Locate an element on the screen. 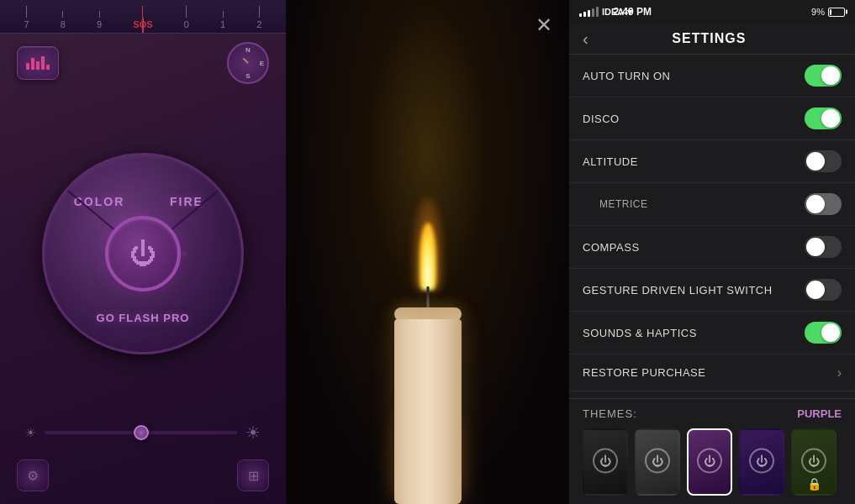 This screenshot has width=855, height=504. bottom-icons-row: ⚙ ⊞ is located at coordinates (143, 480).